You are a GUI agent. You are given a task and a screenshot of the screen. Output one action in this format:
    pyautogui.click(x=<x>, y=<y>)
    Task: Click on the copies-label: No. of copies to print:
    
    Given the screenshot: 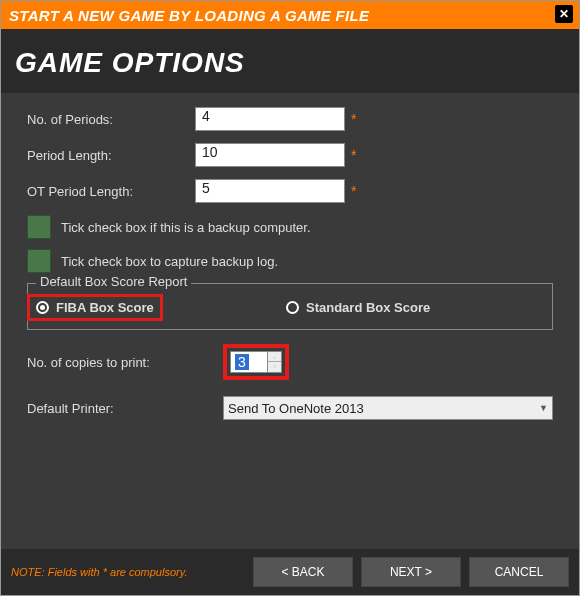 What is the action you would take?
    pyautogui.click(x=125, y=362)
    